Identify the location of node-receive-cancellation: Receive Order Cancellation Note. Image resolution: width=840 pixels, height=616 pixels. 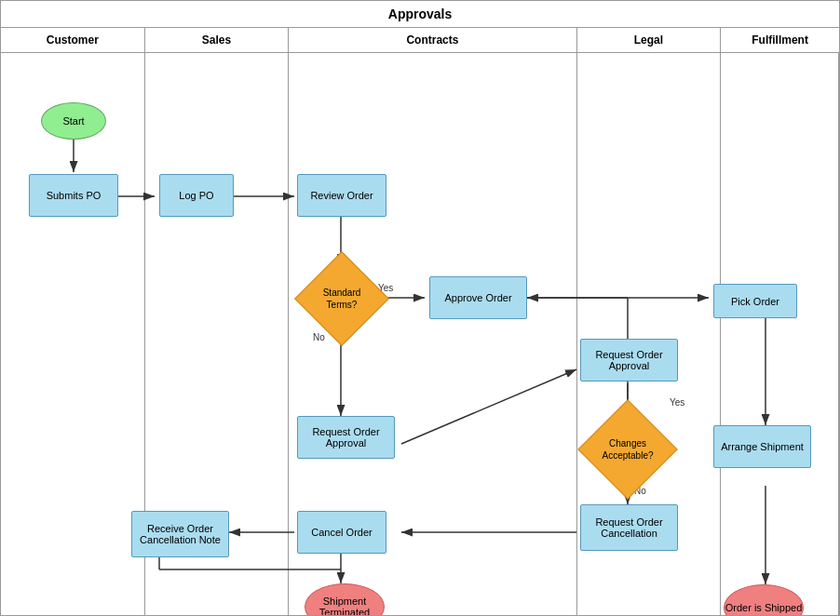
(181, 534).